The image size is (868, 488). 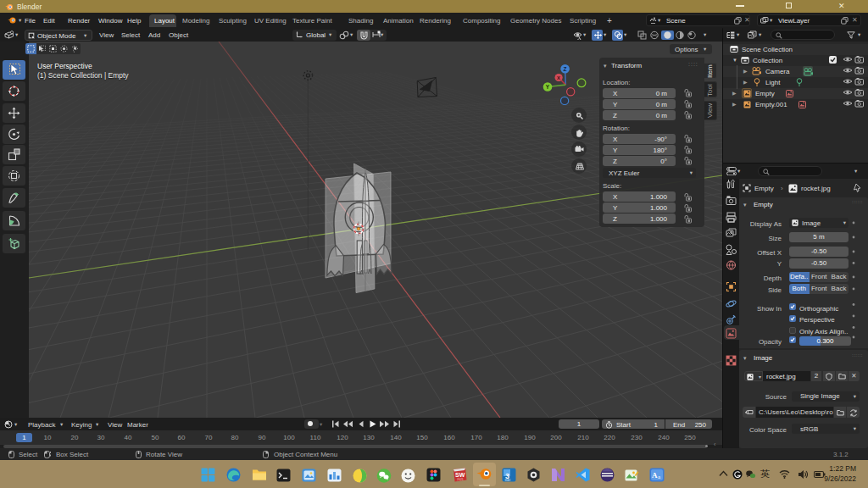 I want to click on svg-text: Y, so click(x=548, y=86).